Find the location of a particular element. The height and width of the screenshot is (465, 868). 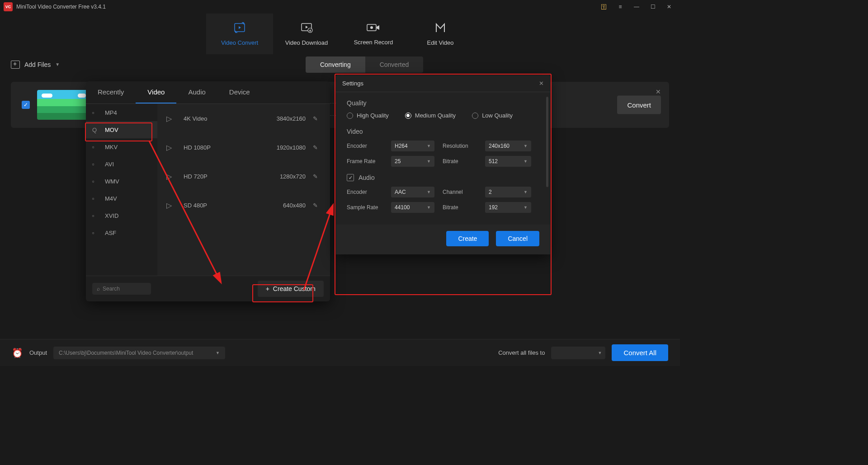

audio-bitrate-select: 192▼ is located at coordinates (508, 207).